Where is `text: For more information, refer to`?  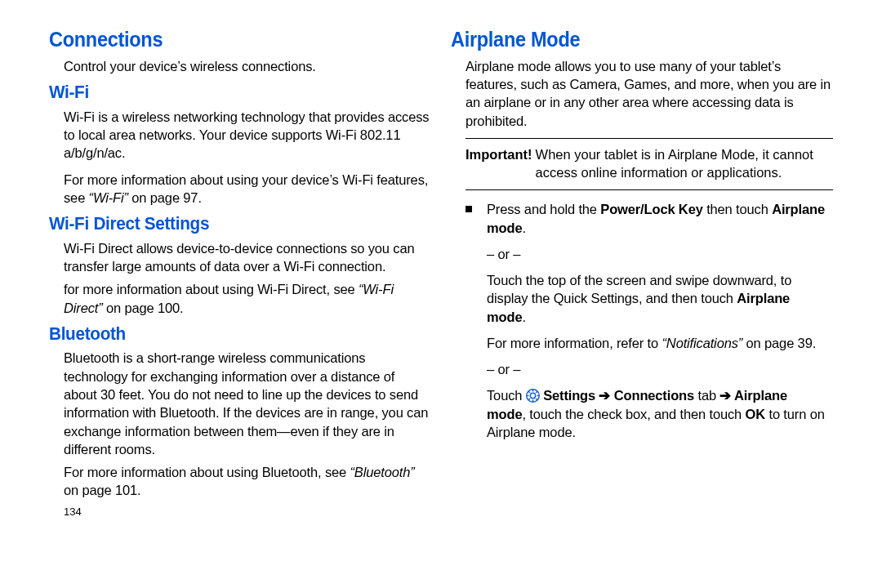
text: For more information, refer to is located at coordinates (575, 343).